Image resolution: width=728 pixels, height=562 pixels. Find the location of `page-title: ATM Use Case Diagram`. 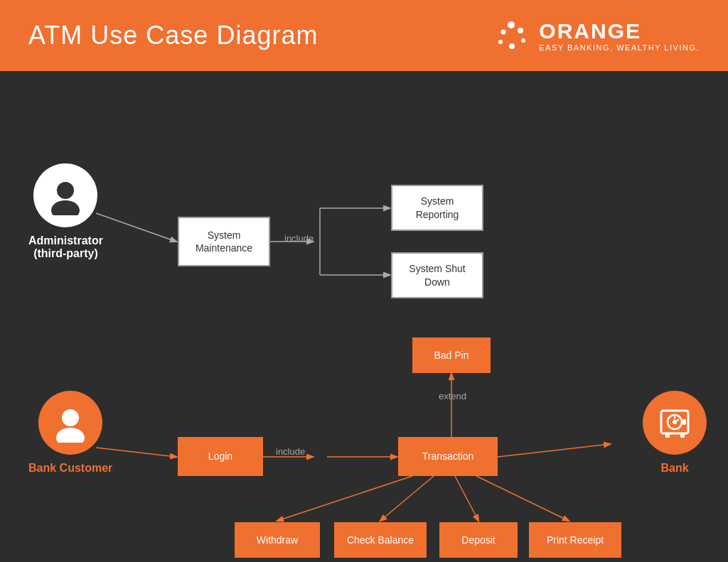

page-title: ATM Use Case Diagram is located at coordinates (173, 36).